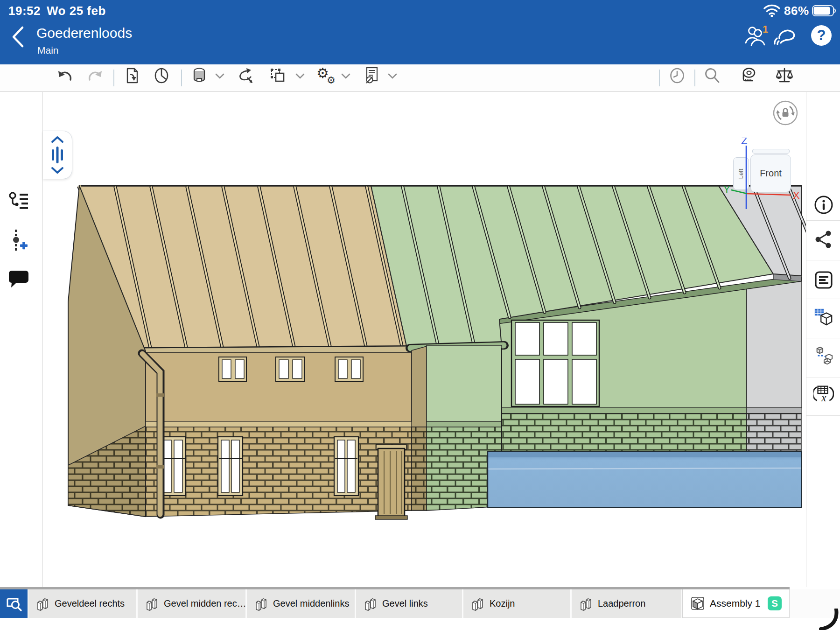  What do you see at coordinates (246, 76) in the screenshot?
I see `transform-rotate-button` at bounding box center [246, 76].